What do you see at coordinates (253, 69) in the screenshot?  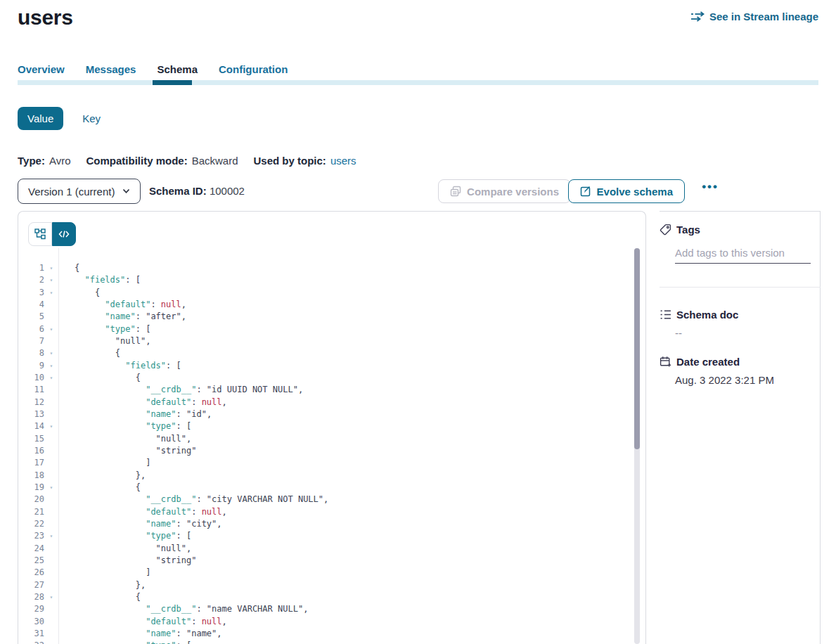 I see `tab-configuration: Configuration` at bounding box center [253, 69].